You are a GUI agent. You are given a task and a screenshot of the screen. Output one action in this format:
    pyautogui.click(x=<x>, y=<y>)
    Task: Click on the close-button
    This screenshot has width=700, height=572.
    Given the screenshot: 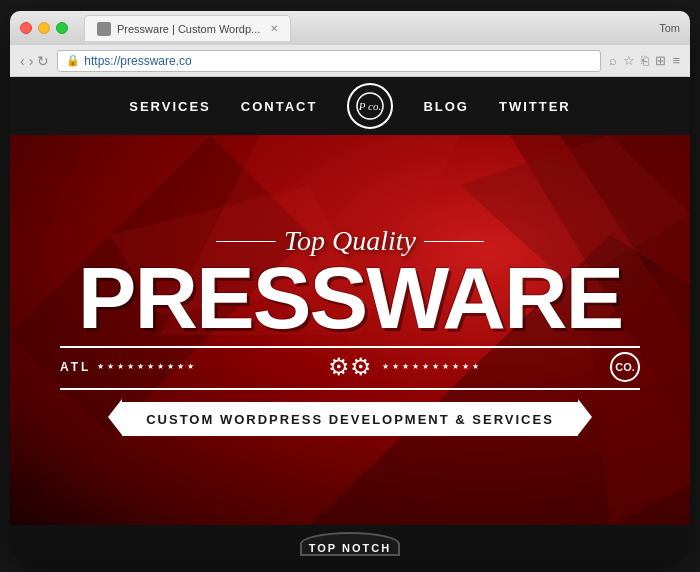 What is the action you would take?
    pyautogui.click(x=26, y=28)
    